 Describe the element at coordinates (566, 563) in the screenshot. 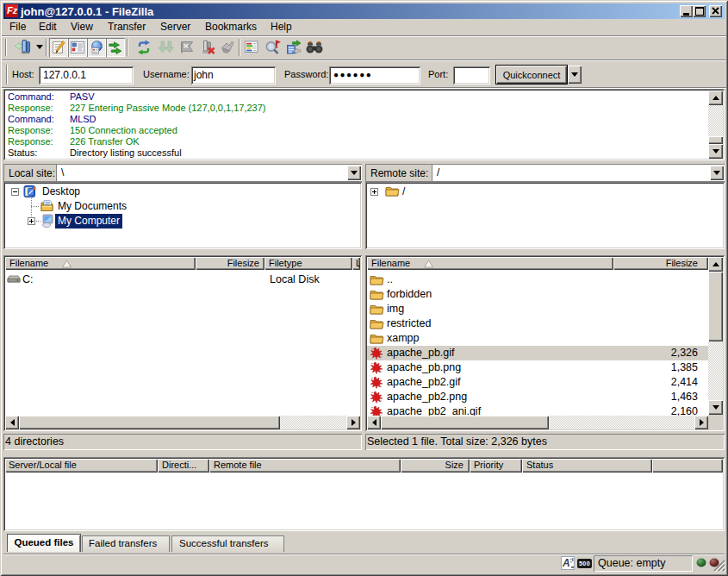

I see `svg-text: A` at that location.